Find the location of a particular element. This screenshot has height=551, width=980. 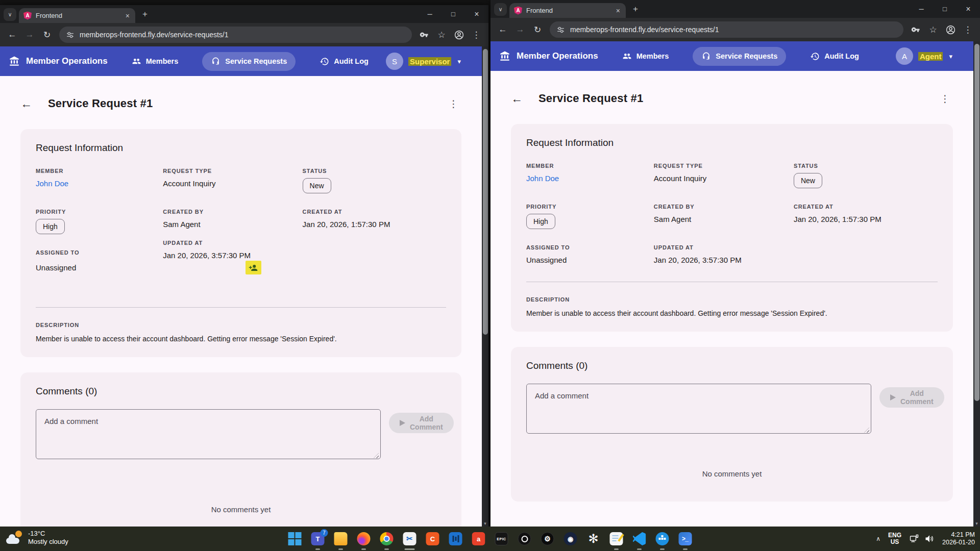

teams-icon: T7 is located at coordinates (318, 539).